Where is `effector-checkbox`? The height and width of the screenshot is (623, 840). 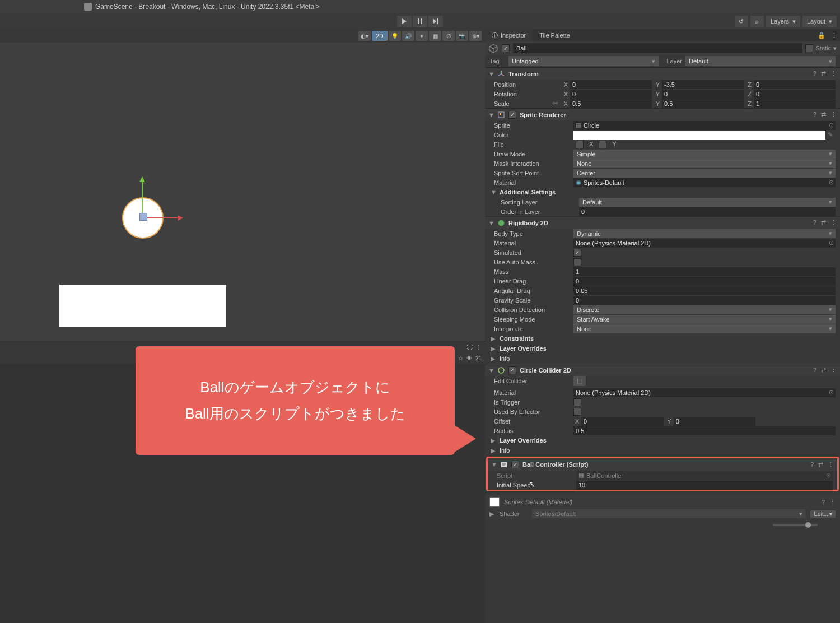
effector-checkbox is located at coordinates (577, 412).